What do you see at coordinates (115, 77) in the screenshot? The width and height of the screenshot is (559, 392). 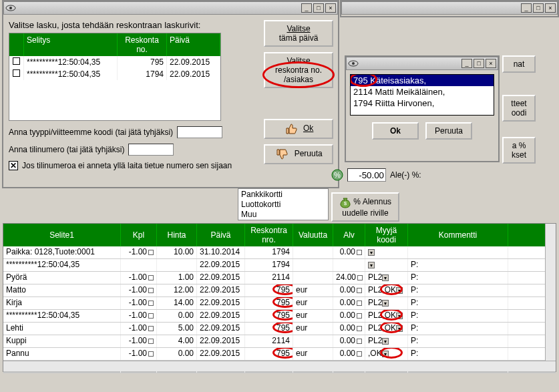 I see `invoice-table: Selitys Reskonta no. Päivä **********12:…` at bounding box center [115, 77].